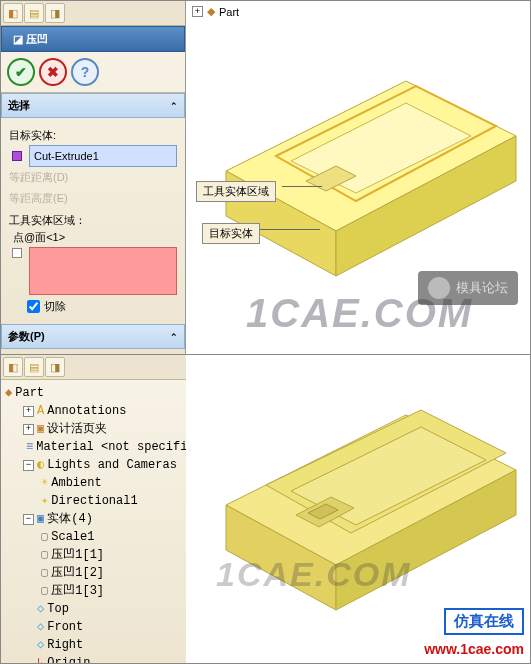  What do you see at coordinates (94, 522) in the screenshot?
I see `feature-tree: ◆Part +AAnnotations +▣设计活页夹 ≡Material <n…` at bounding box center [94, 522].